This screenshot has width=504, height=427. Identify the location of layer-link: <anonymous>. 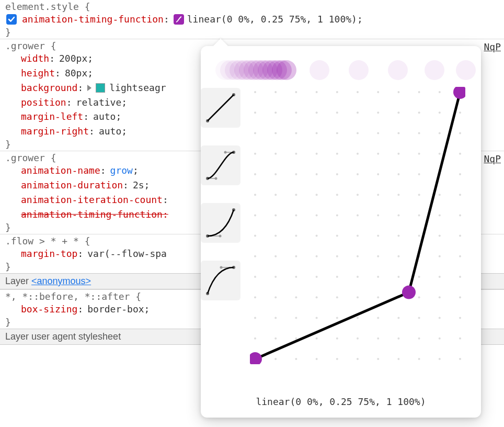
(61, 281).